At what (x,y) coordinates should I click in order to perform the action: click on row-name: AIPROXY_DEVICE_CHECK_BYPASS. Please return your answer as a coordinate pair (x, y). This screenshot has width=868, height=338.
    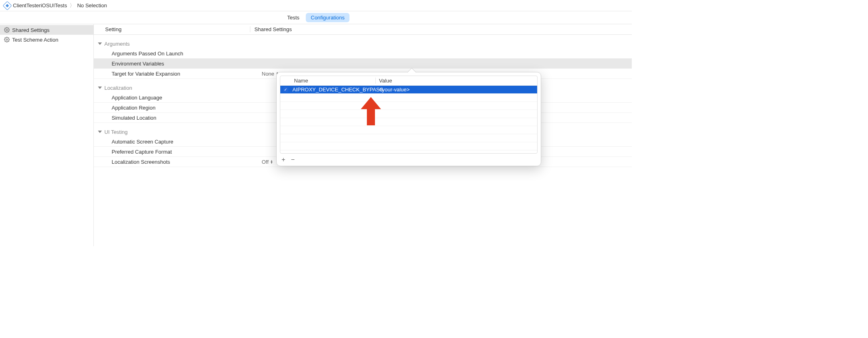
    Looking at the image, I should click on (333, 90).